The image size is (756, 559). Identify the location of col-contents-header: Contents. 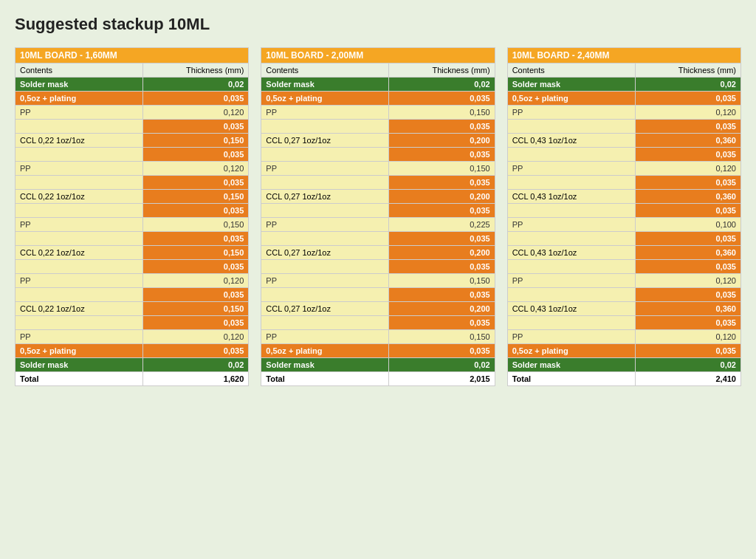
(325, 71).